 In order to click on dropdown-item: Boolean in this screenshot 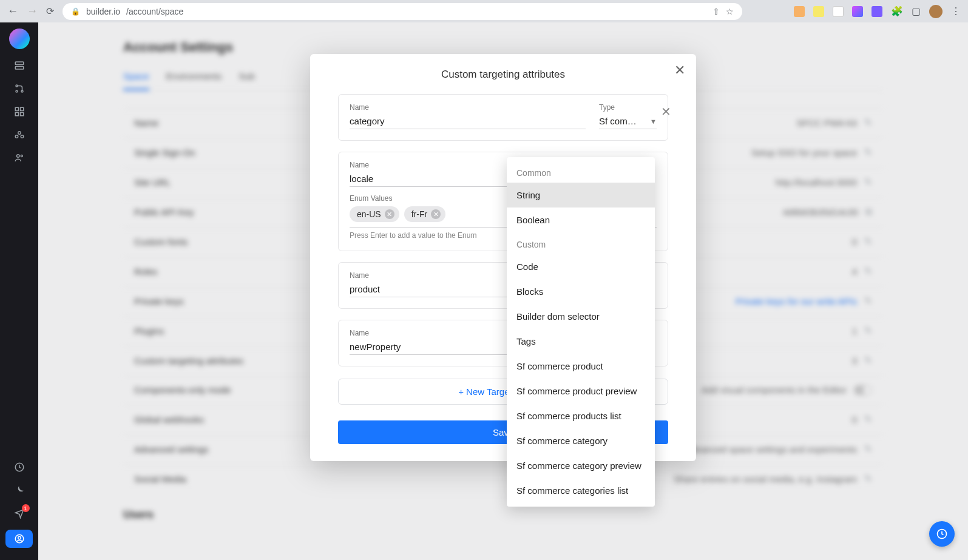, I will do `click(581, 220)`.